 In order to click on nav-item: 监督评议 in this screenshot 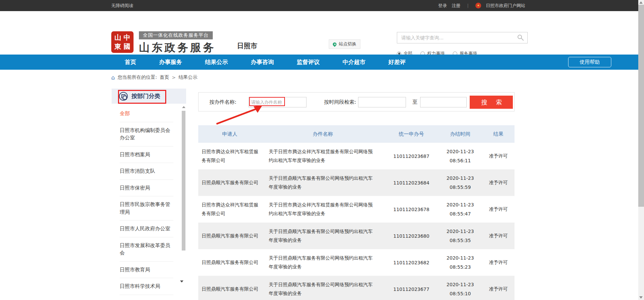, I will do `click(308, 62)`.